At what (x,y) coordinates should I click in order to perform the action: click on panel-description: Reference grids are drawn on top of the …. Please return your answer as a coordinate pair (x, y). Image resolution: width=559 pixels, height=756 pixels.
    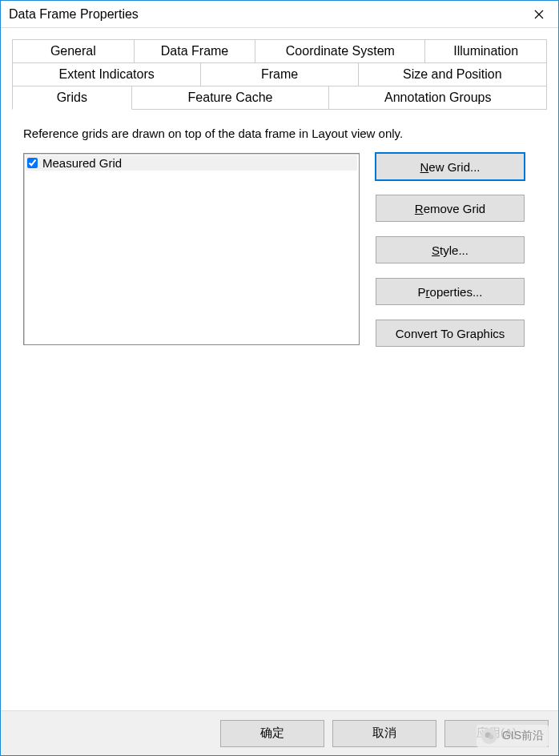
    Looking at the image, I should click on (280, 133).